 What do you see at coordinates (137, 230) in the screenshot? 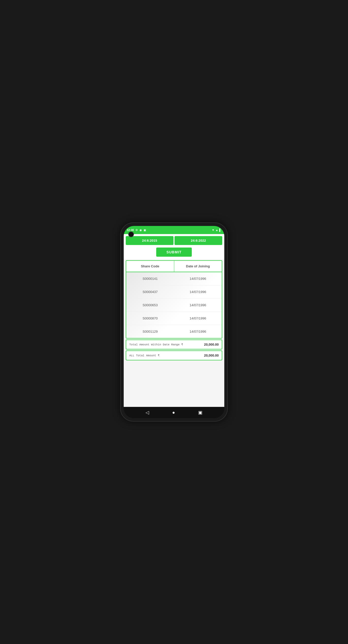
I see `settings-icon: ⚙` at bounding box center [137, 230].